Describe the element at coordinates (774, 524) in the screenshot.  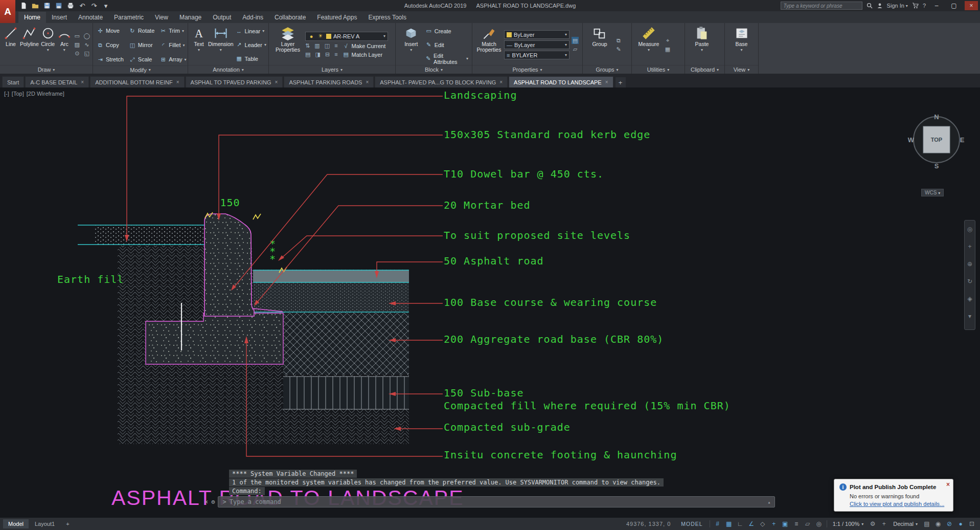
I see `object-snap-tracking-icon: +` at that location.